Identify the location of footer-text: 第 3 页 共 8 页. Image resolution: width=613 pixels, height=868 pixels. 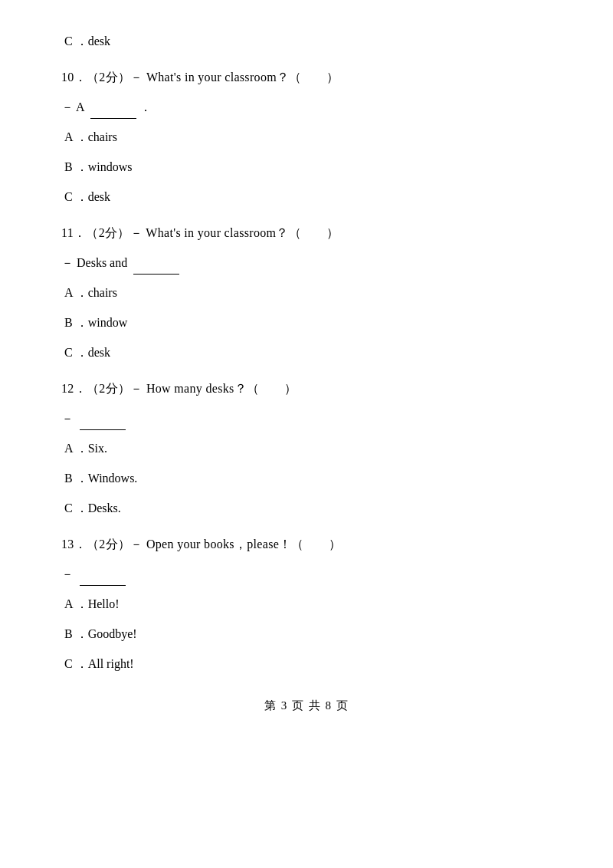
(306, 705).